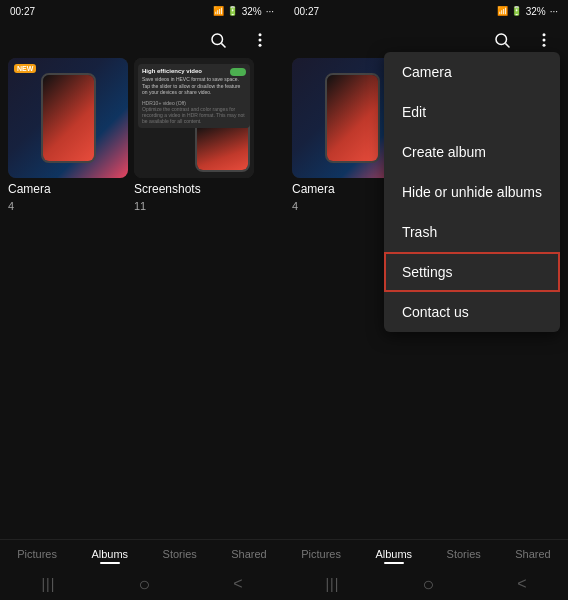  Describe the element at coordinates (472, 312) in the screenshot. I see `menu-item-contact: Contact us` at that location.